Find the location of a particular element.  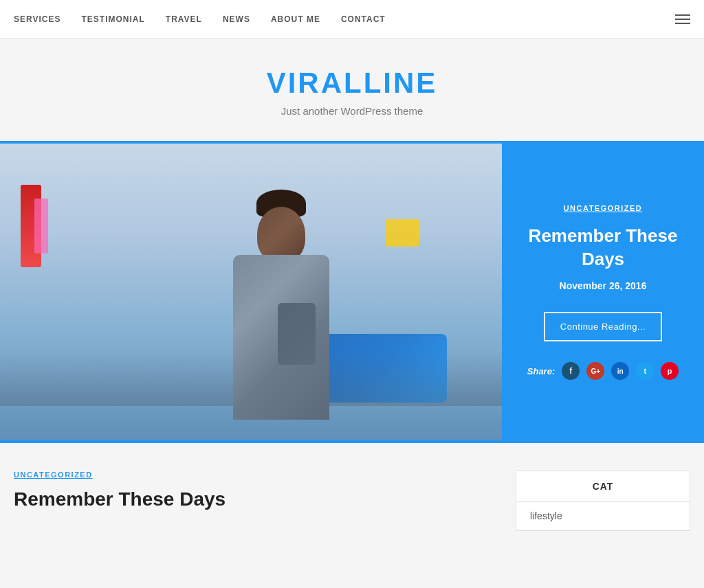

pinterest-share-icon: p is located at coordinates (670, 371).